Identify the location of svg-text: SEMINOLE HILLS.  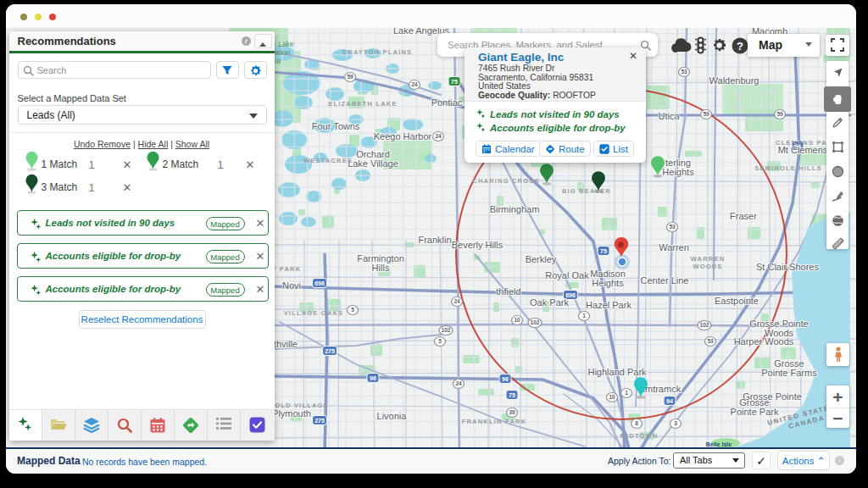
(788, 168).